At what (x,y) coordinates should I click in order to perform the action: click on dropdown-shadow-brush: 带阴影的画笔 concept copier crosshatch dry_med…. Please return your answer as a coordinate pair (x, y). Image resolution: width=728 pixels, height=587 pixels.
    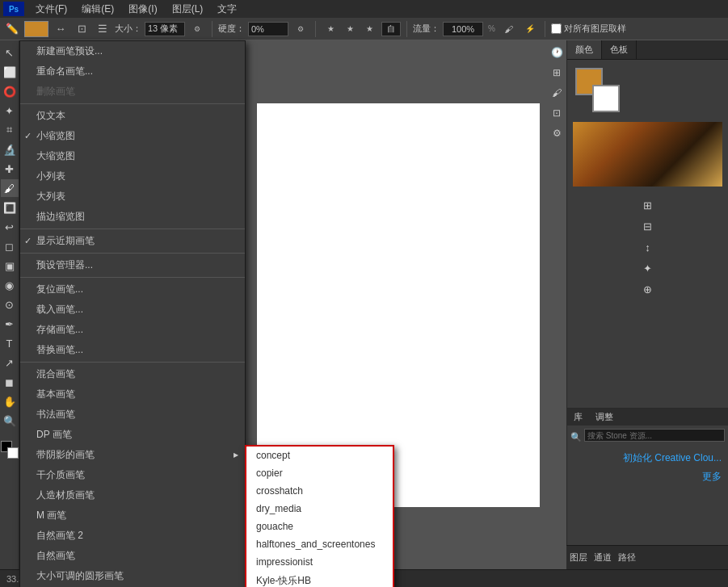
    Looking at the image, I should click on (133, 455).